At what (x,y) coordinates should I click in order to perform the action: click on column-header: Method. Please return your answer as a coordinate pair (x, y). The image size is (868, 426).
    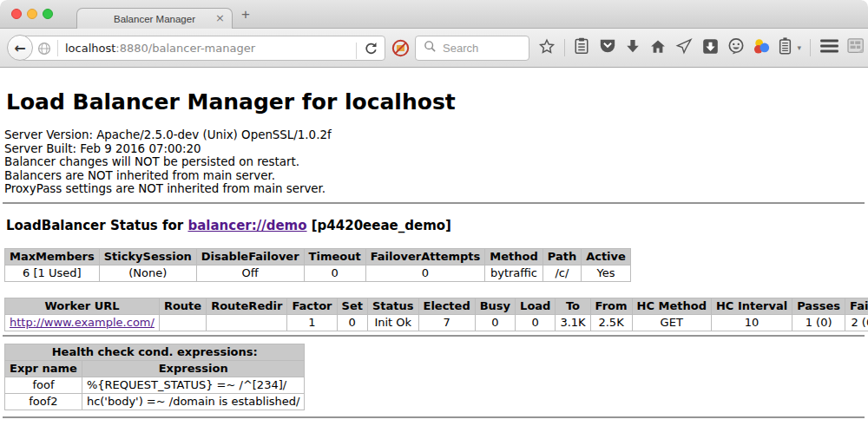
    Looking at the image, I should click on (514, 257).